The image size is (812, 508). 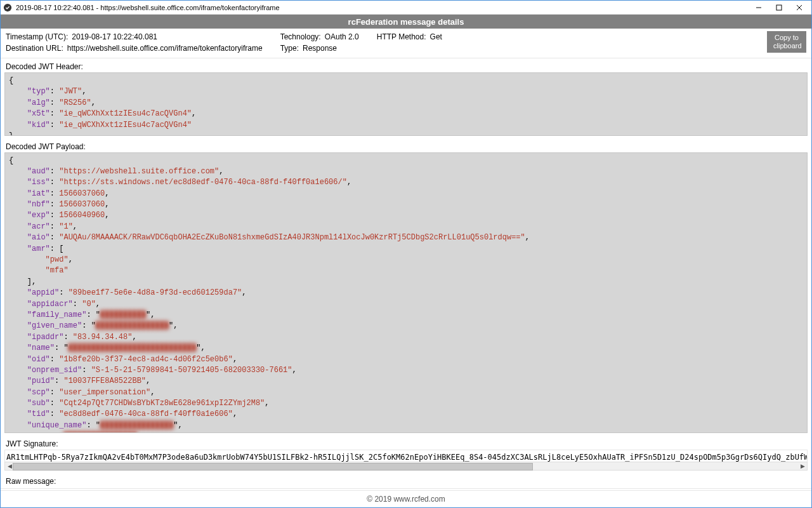 I want to click on footer-copyright: © 2019 www.rcfed.com, so click(x=406, y=499).